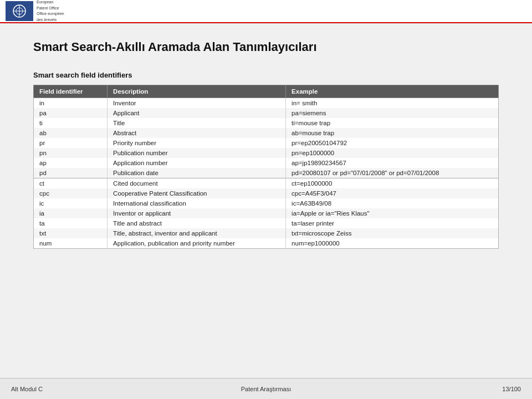 The image size is (532, 399). Describe the element at coordinates (266, 388) in the screenshot. I see `bottom-bar: Alt Modul C Patent Araştırması 13/100` at that location.